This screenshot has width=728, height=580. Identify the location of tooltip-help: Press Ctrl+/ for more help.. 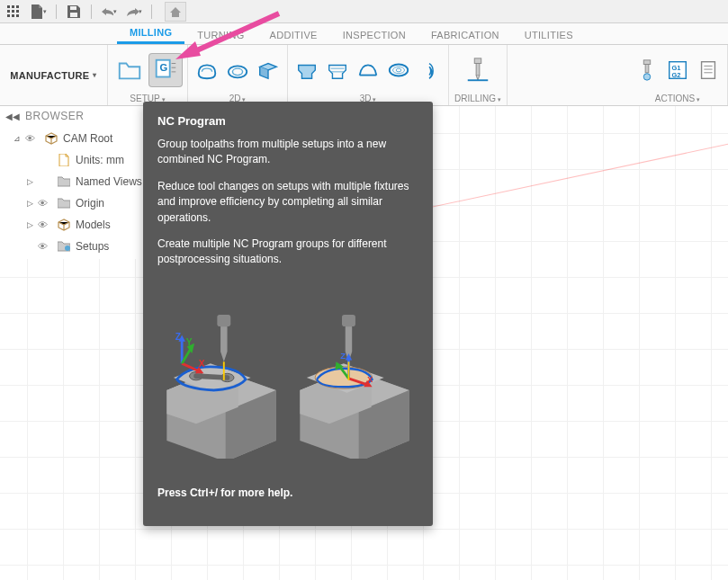
(288, 493).